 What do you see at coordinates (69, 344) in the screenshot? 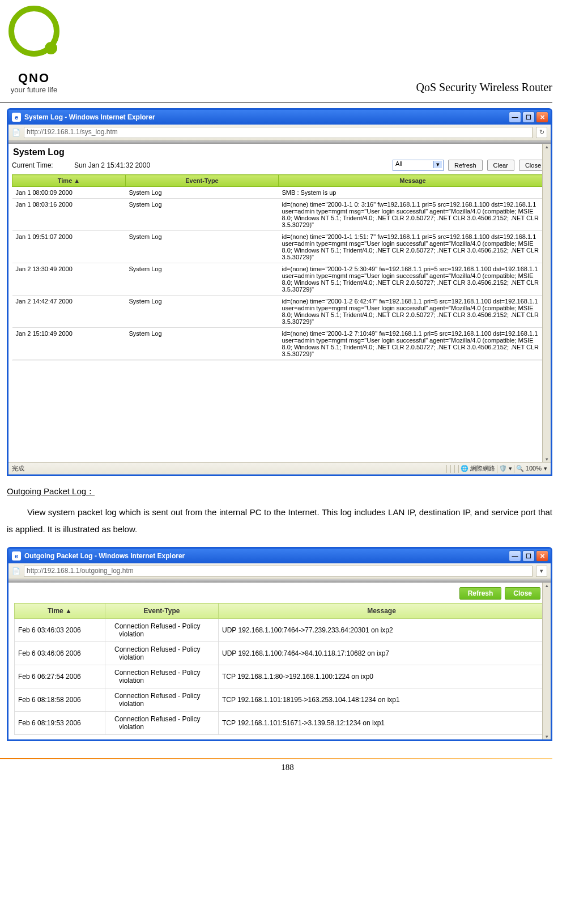
I see `cell-time: Jan 2 15:10:49 2000` at bounding box center [69, 344].